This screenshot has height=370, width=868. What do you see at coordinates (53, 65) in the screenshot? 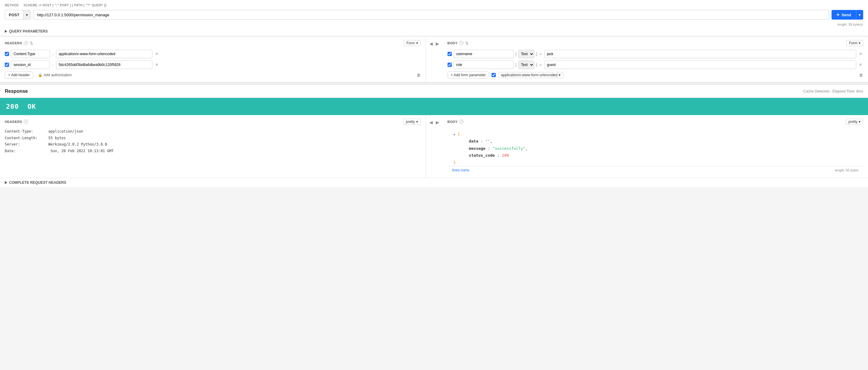
I see `header-2-colon: :` at bounding box center [53, 65].